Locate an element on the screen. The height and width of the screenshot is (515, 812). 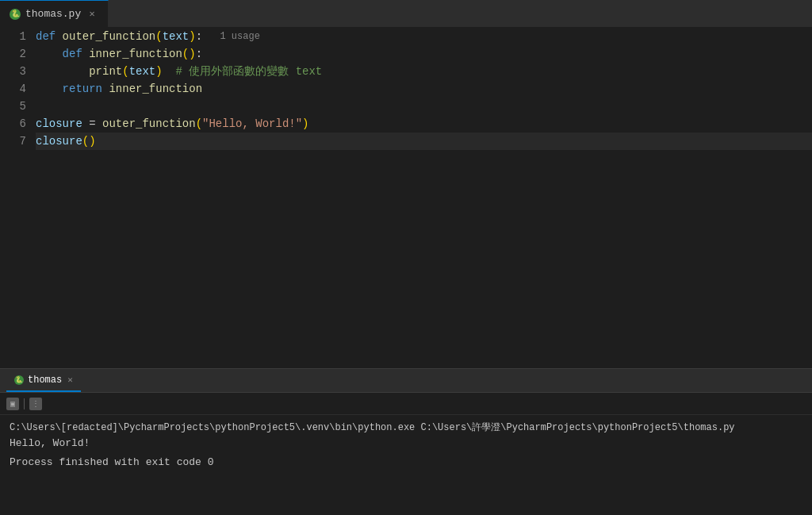
tab-close-button: ✕ is located at coordinates (92, 14).